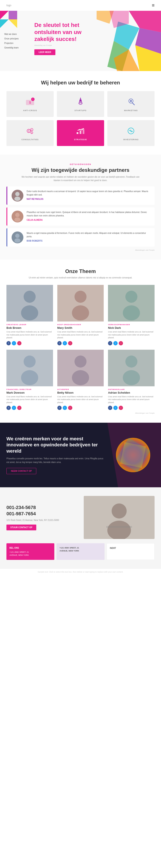 This screenshot has width=161, height=868. I want to click on team-card-1: CREATIEVE LEIDER Bob Brown Cras amet nis…, so click(30, 315).